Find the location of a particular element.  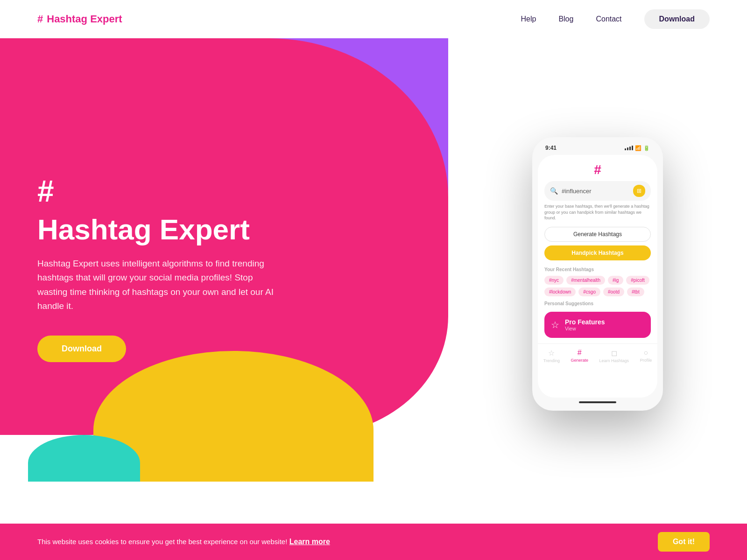

cookie-bar: This website uses cookies to ensure you … is located at coordinates (374, 542).